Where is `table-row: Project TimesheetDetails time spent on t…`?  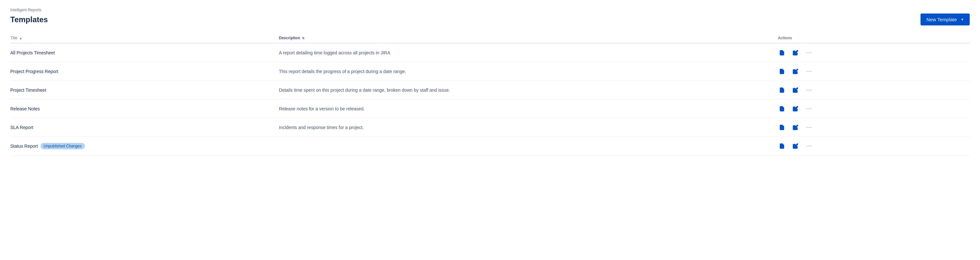 table-row: Project TimesheetDetails time spent on t… is located at coordinates (490, 90).